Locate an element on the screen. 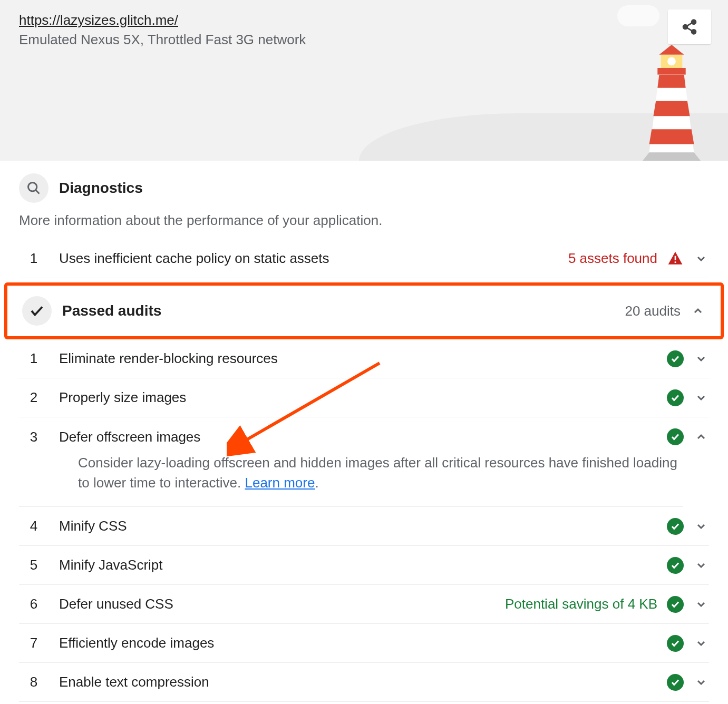  check-icon is located at coordinates (37, 311).